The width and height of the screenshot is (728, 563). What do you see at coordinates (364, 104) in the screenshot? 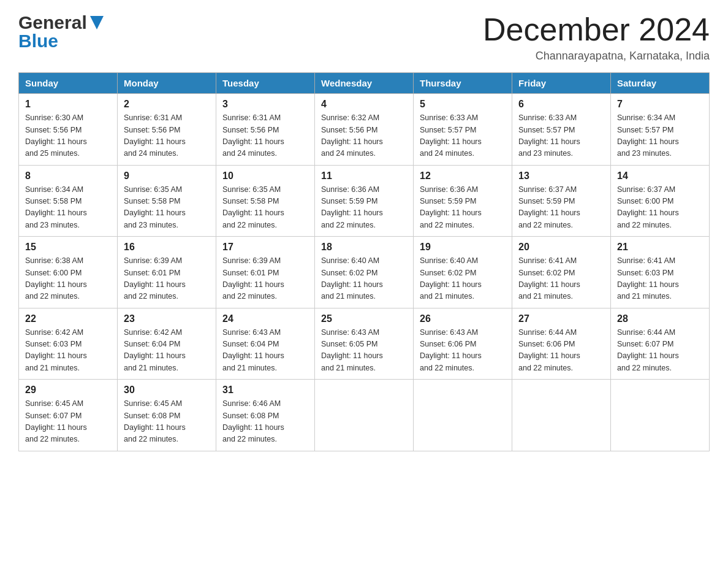
I see `day-number: 4` at bounding box center [364, 104].